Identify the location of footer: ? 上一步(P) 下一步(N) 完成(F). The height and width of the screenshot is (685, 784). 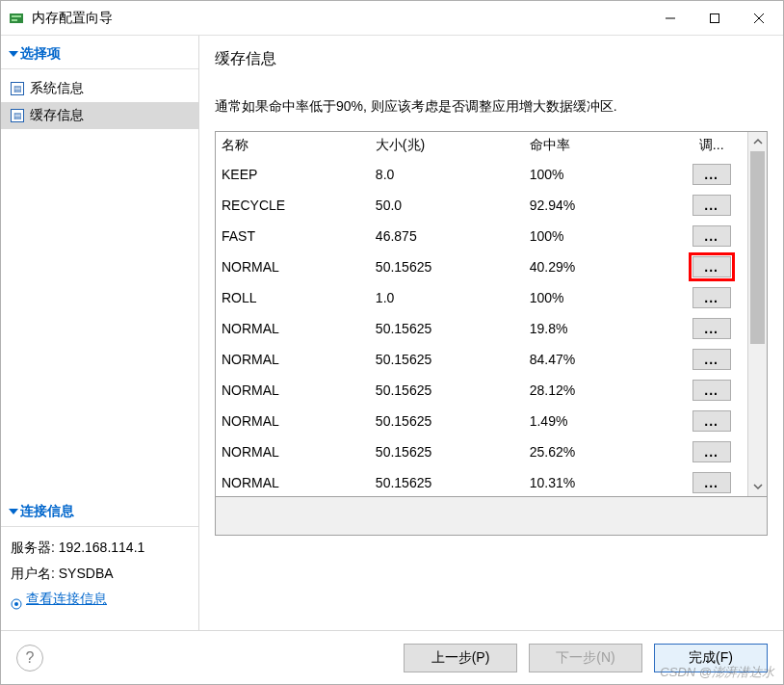
(392, 657).